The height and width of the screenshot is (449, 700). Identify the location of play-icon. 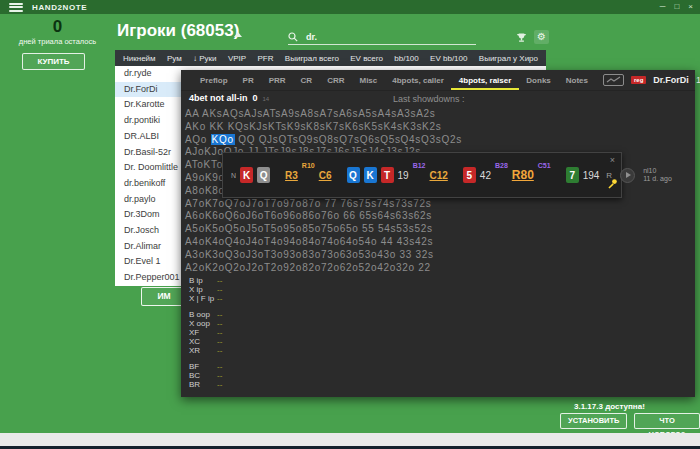
(628, 175).